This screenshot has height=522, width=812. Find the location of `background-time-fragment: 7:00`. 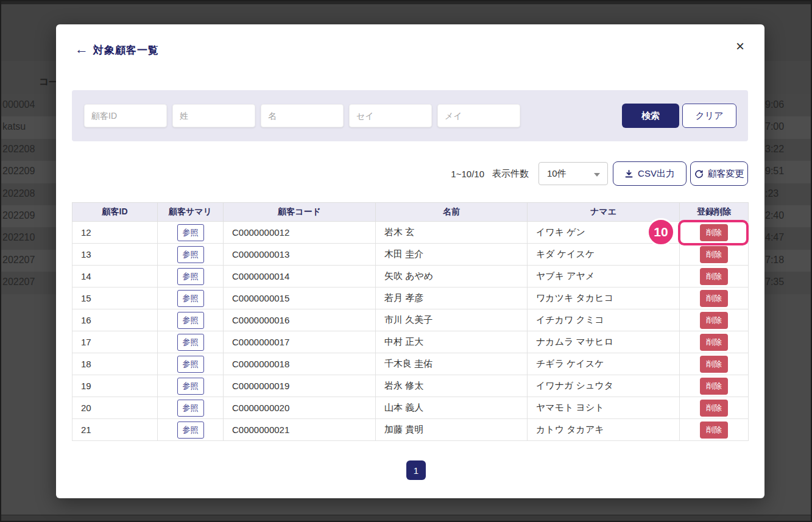

background-time-fragment: 7:00 is located at coordinates (775, 127).